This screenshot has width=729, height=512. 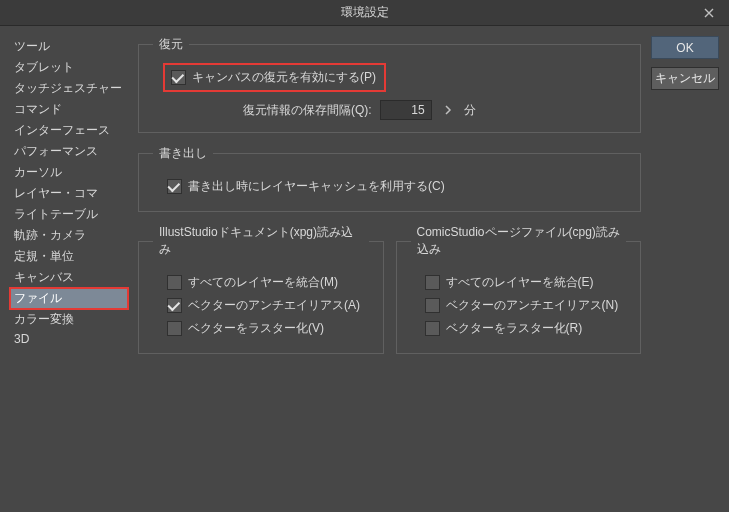 I want to click on cpg-group: ComicStudioページファイル(cpg)読み込み すべてのレイヤーを統合(…, so click(x=519, y=289).